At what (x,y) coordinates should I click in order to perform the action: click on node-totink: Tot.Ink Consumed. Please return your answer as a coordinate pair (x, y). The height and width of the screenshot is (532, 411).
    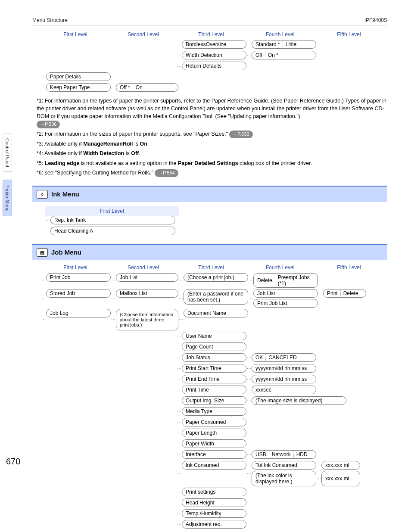
    Looking at the image, I should click on (284, 465).